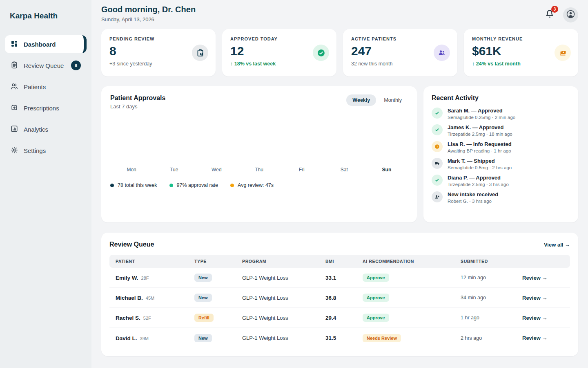 This screenshot has height=368, width=588. Describe the element at coordinates (492, 318) in the screenshot. I see `submitted-time: 1 hr ago` at that location.